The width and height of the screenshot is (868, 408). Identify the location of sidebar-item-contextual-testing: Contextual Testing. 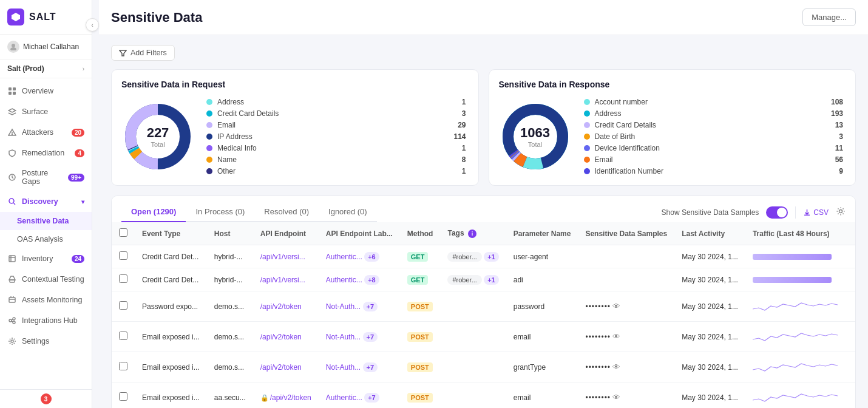
(46, 279).